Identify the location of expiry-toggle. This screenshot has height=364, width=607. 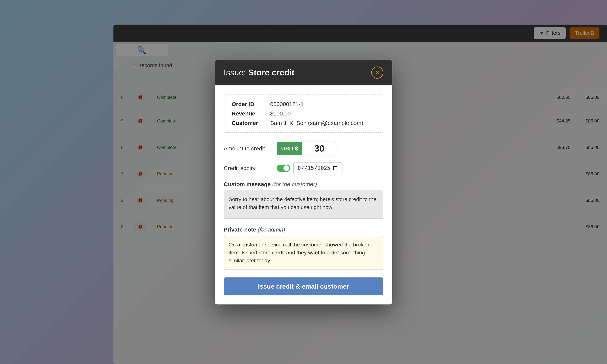
(284, 168).